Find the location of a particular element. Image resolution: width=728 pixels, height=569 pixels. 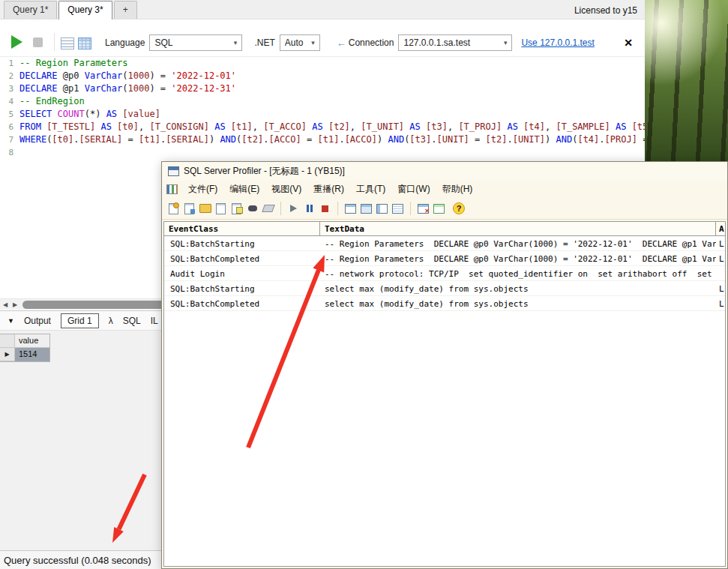

new-template-icon is located at coordinates (189, 208).